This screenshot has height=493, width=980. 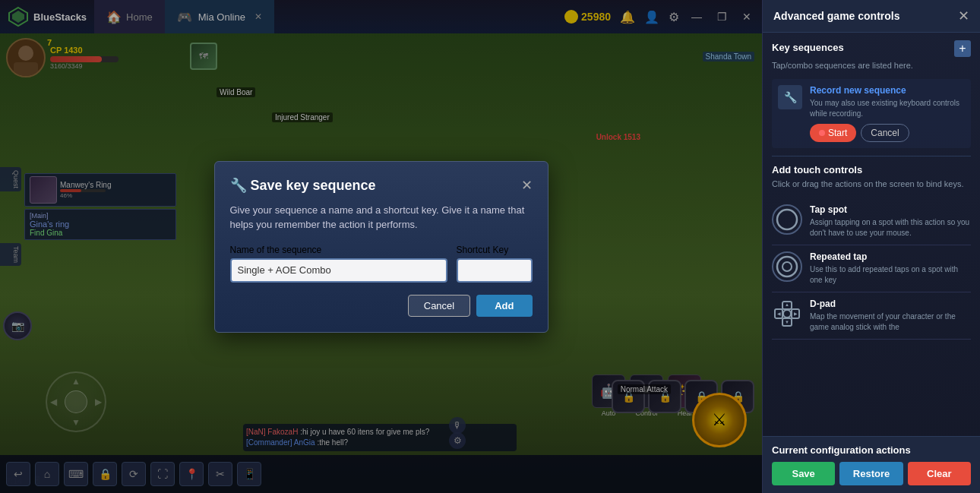 What do you see at coordinates (887, 133) in the screenshot?
I see `record-buttons: Start Cancel` at bounding box center [887, 133].